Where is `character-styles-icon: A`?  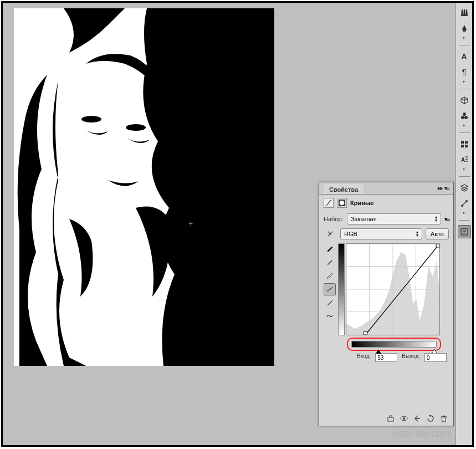 character-styles-icon: A is located at coordinates (464, 160).